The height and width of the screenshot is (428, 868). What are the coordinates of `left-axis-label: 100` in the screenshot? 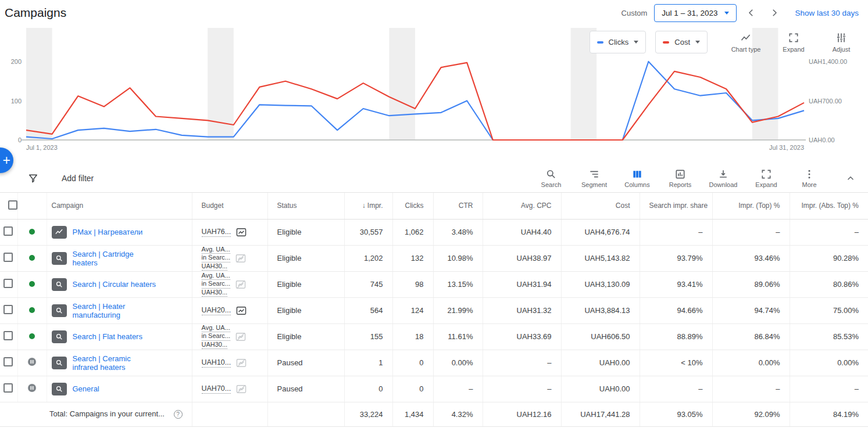 It's located at (16, 101).